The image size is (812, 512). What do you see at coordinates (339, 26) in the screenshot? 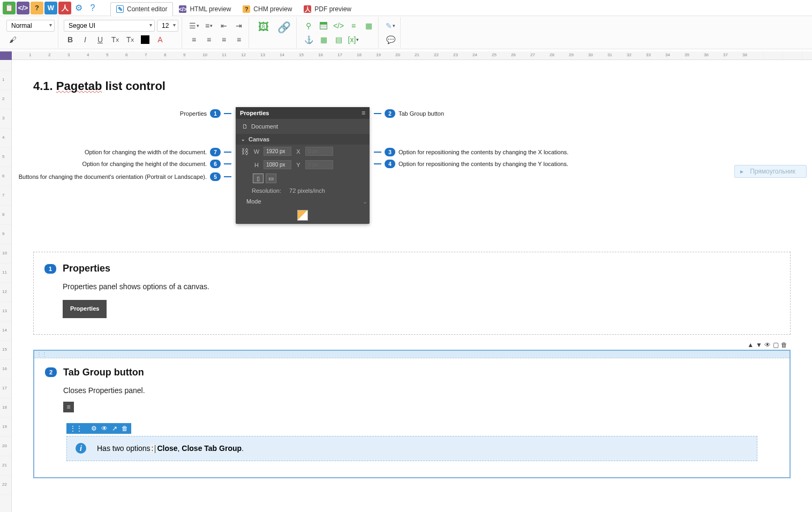
I see `code-insert-icon: </>` at bounding box center [339, 26].